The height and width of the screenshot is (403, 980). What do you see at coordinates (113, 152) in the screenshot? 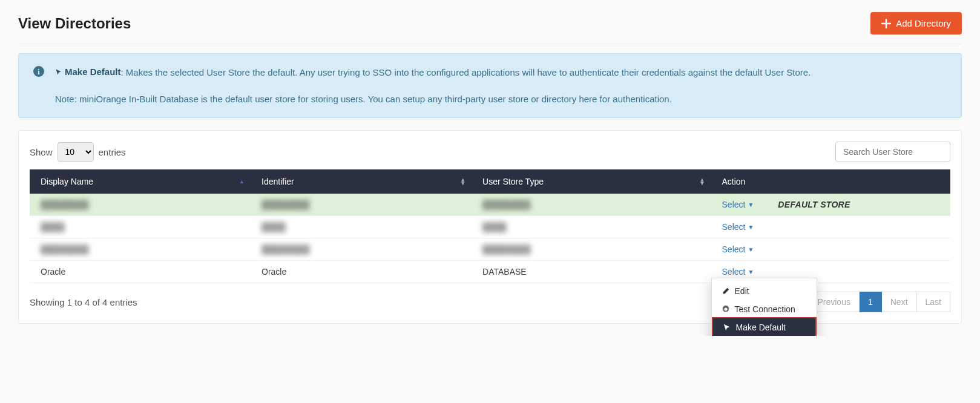
I see `entries-label: entries` at bounding box center [113, 152].